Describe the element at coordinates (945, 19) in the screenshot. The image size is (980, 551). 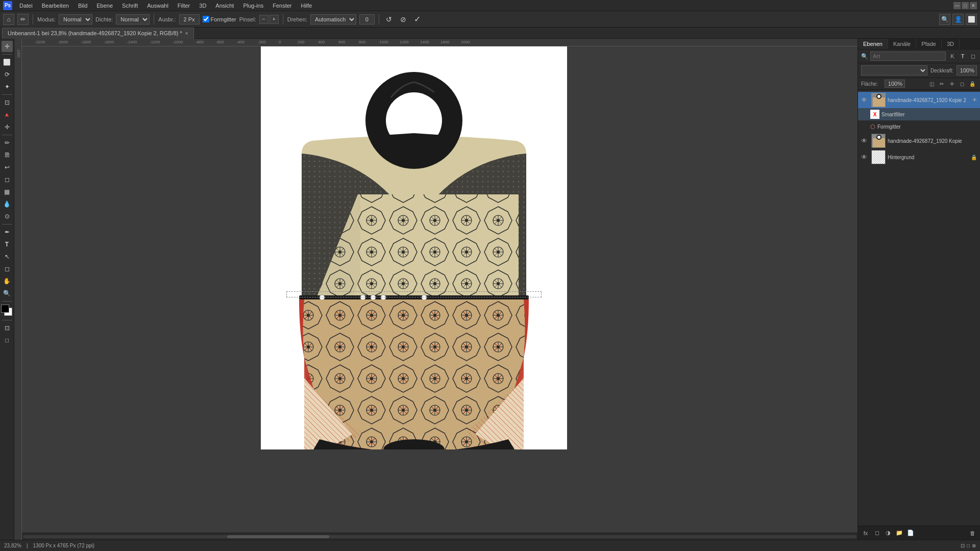
I see `search-icon-toolbar: 🔍` at that location.